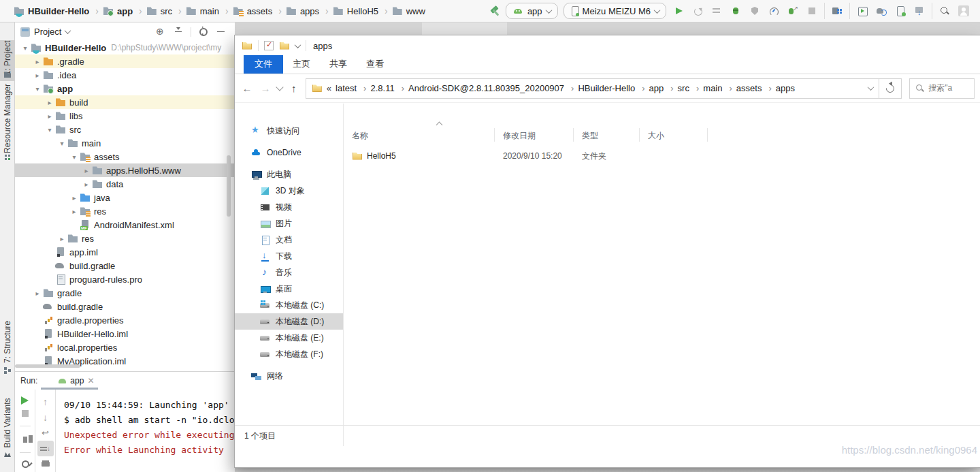  What do you see at coordinates (289, 305) in the screenshot?
I see `sidebar-item: 本地磁盘 (C:)` at bounding box center [289, 305].